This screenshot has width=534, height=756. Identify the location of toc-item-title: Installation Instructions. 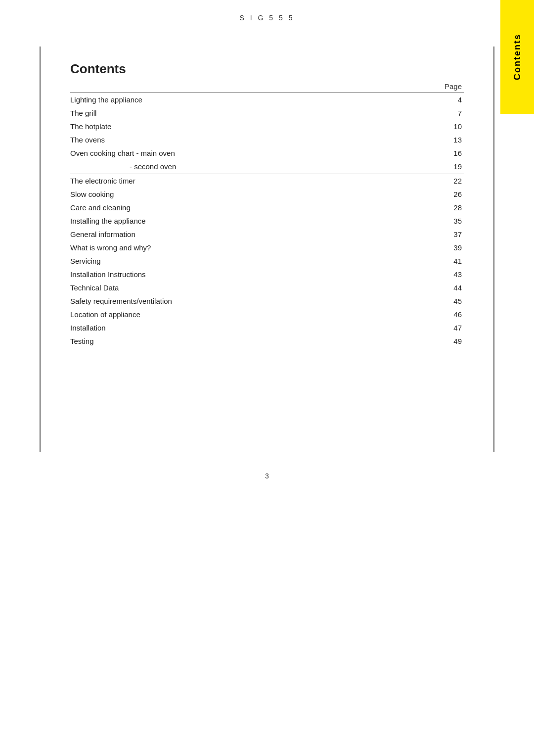
(236, 274).